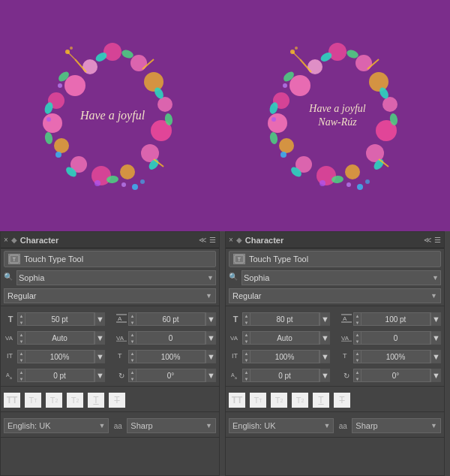 Image resolution: width=450 pixels, height=476 pixels. What do you see at coordinates (247, 338) in the screenshot?
I see `kern-spinners-right: ▲ ▼` at bounding box center [247, 338].